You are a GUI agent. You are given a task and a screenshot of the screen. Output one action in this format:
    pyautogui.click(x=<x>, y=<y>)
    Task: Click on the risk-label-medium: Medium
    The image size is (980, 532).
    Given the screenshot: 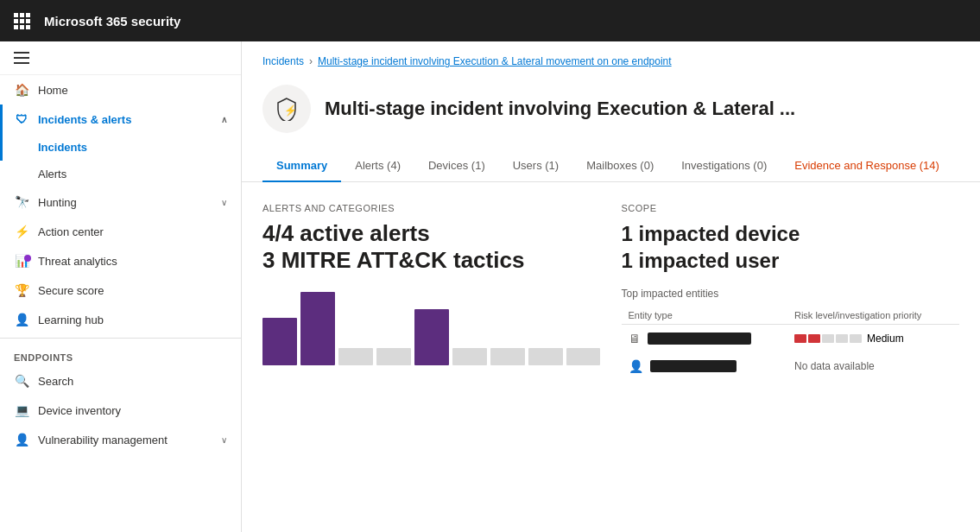 What is the action you would take?
    pyautogui.click(x=886, y=339)
    